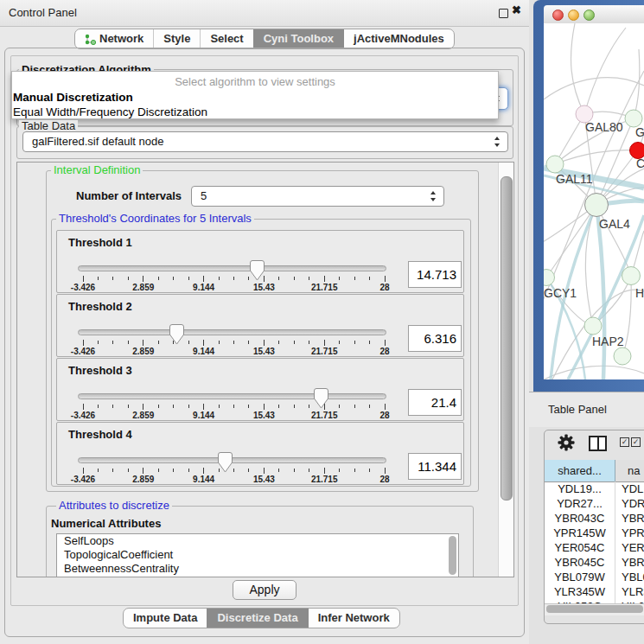 The width and height of the screenshot is (644, 644). Describe the element at coordinates (298, 39) in the screenshot. I see `tab-cyni-toolbox: Cyni Toolbox` at that location.